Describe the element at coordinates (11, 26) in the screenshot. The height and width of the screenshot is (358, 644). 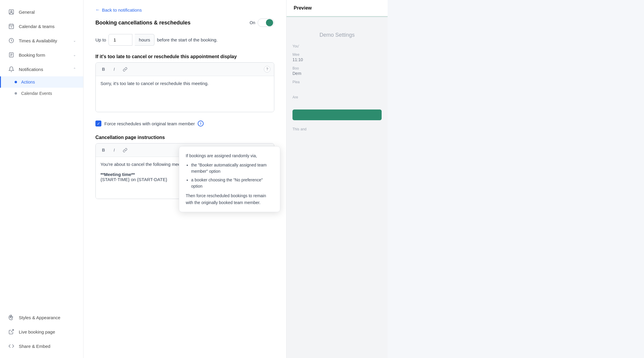
I see `calendar-icon` at that location.